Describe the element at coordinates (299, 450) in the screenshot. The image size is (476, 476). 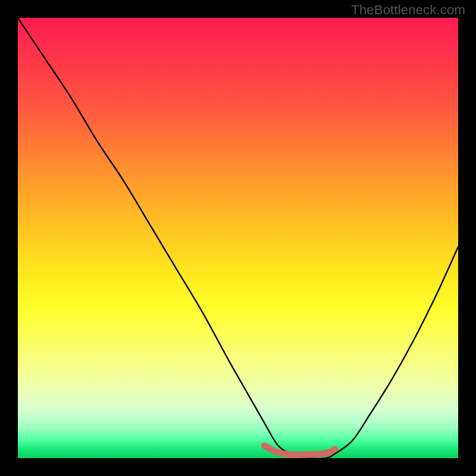
I see `valley-accent` at that location.